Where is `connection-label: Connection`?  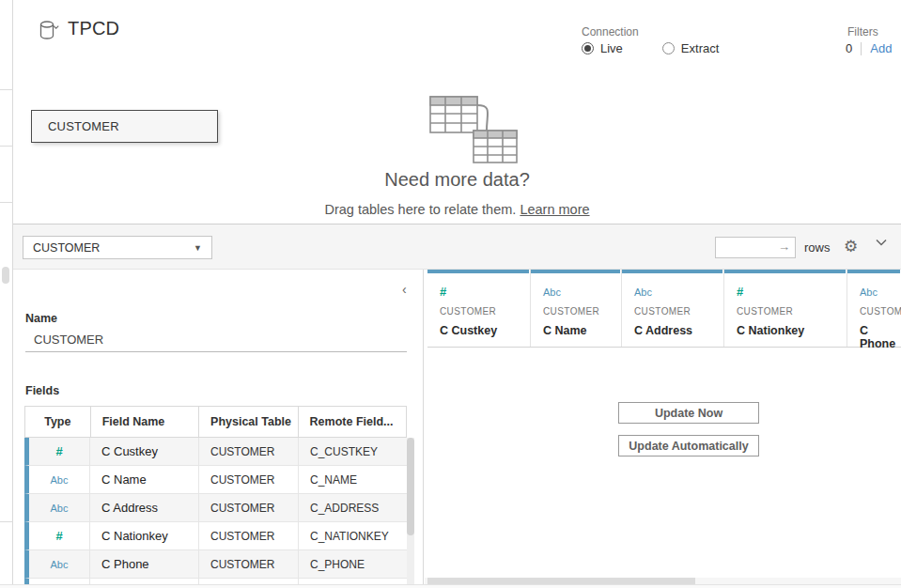 connection-label: Connection is located at coordinates (611, 32).